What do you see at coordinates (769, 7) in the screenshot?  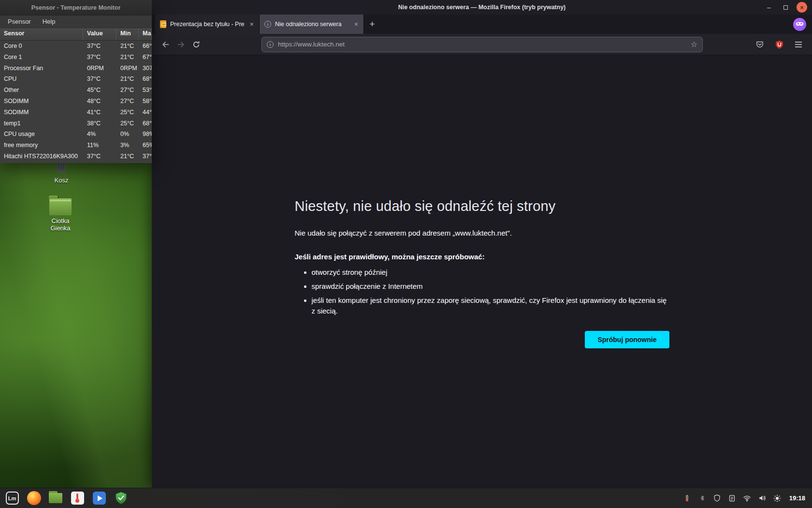 I see `minimize-button: –` at bounding box center [769, 7].